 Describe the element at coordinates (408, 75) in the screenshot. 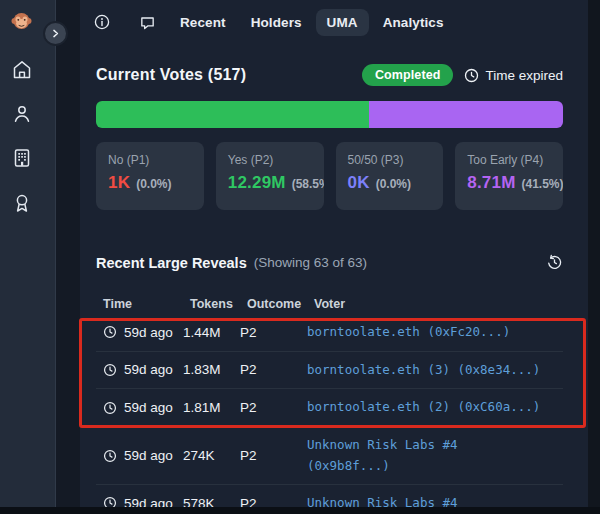

I see `status-badge: Completed` at that location.